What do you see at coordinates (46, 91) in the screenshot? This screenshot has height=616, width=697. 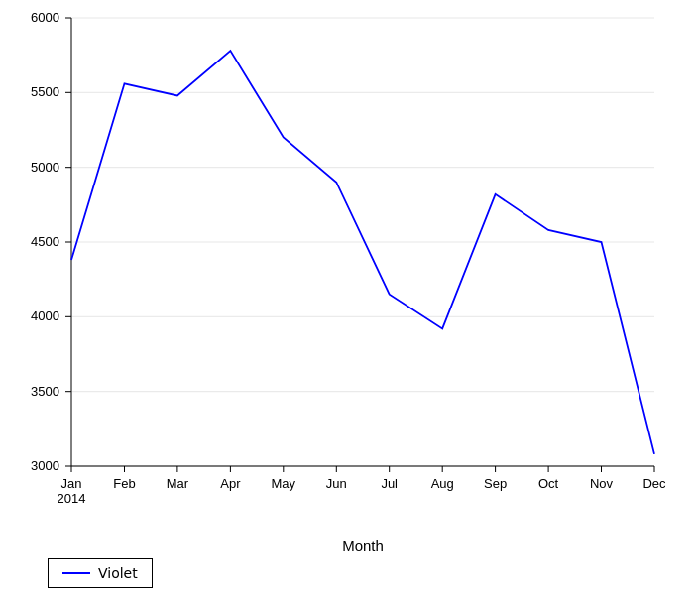 I see `y-tick-5500: 5500` at bounding box center [46, 91].